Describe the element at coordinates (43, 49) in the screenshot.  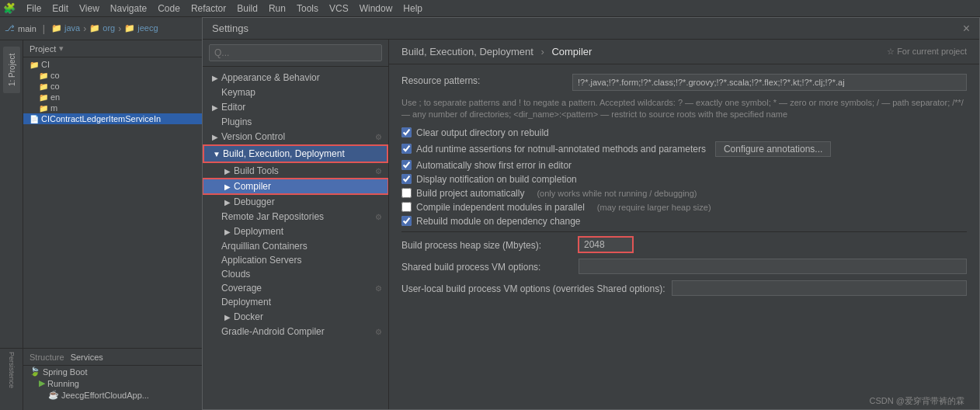
I see `project-label: Project` at that location.